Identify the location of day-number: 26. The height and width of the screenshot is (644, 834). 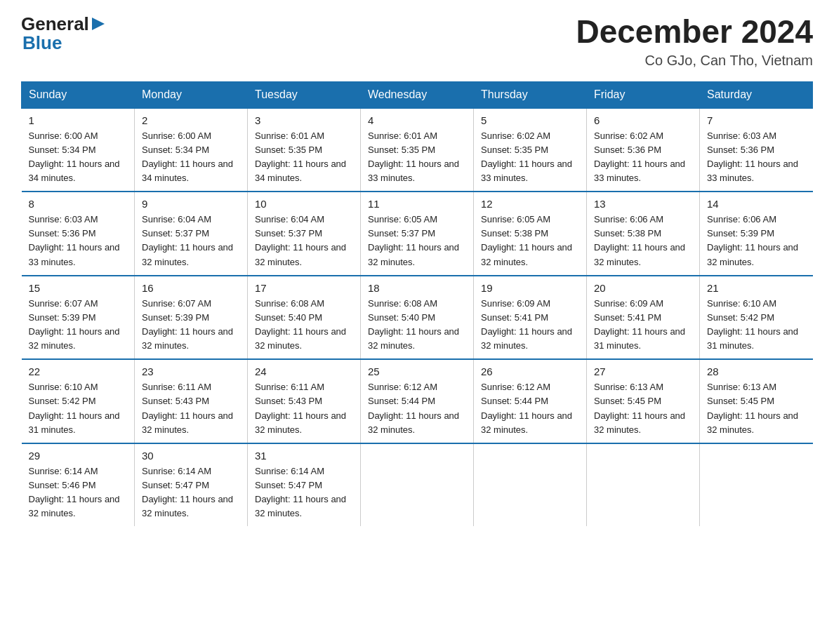
(530, 372).